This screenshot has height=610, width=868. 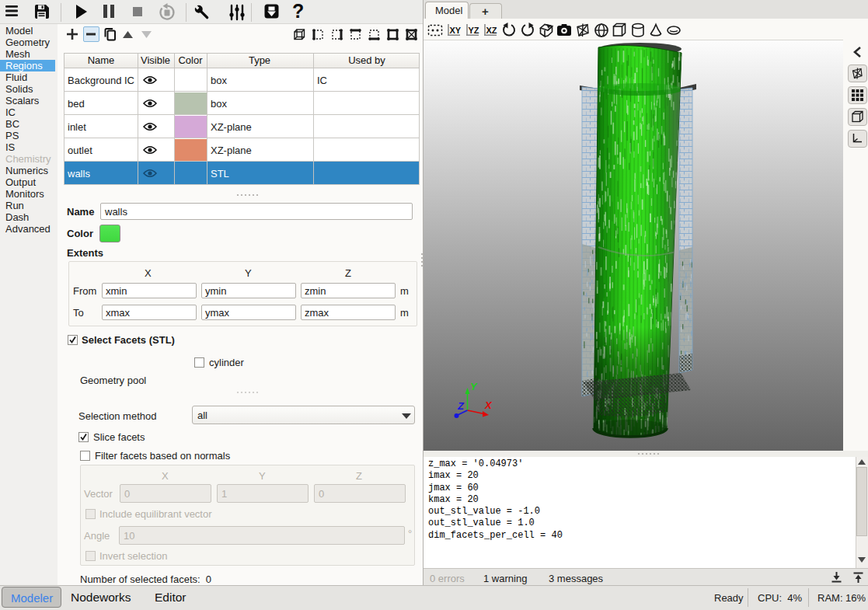 What do you see at coordinates (488, 406) in the screenshot?
I see `svg-text: X` at bounding box center [488, 406].